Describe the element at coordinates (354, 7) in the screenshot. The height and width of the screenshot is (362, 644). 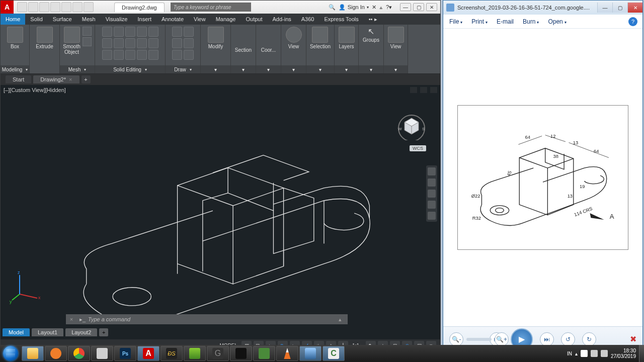
I see `signin-button: 👤 Sign In ▾` at that location.